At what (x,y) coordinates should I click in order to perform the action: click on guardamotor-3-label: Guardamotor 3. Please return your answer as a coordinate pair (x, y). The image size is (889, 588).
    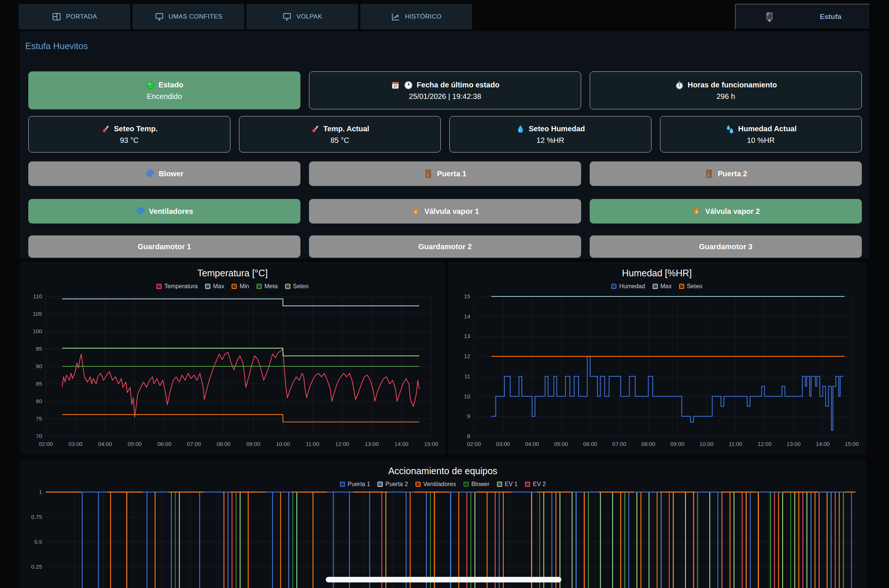
    Looking at the image, I should click on (726, 247).